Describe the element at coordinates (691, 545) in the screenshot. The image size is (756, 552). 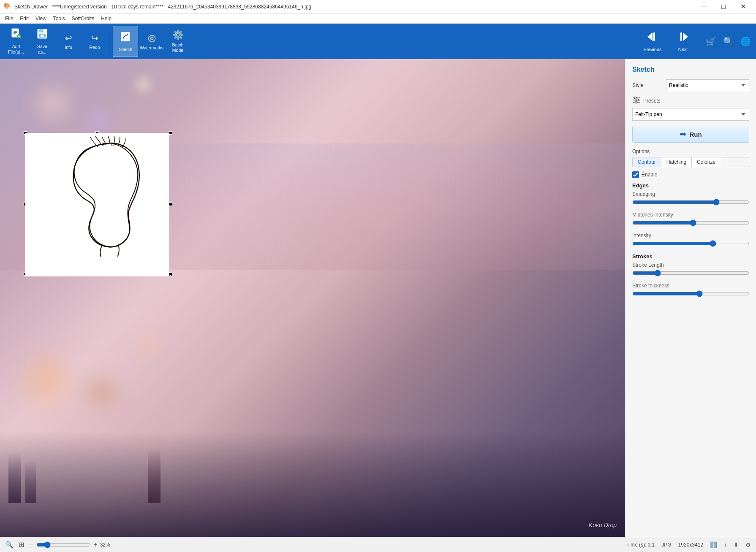
I see `dimensions-label: 1920x3412` at that location.